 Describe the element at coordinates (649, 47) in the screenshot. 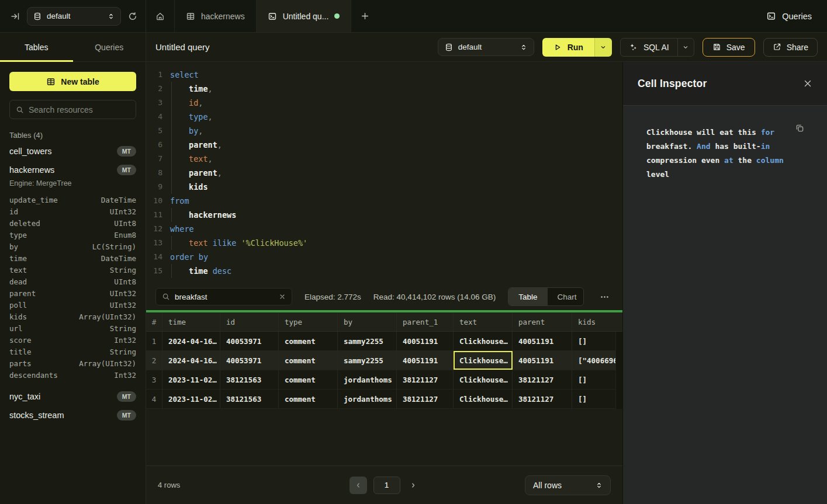

I see `sql-ai-button: SQL AI` at that location.